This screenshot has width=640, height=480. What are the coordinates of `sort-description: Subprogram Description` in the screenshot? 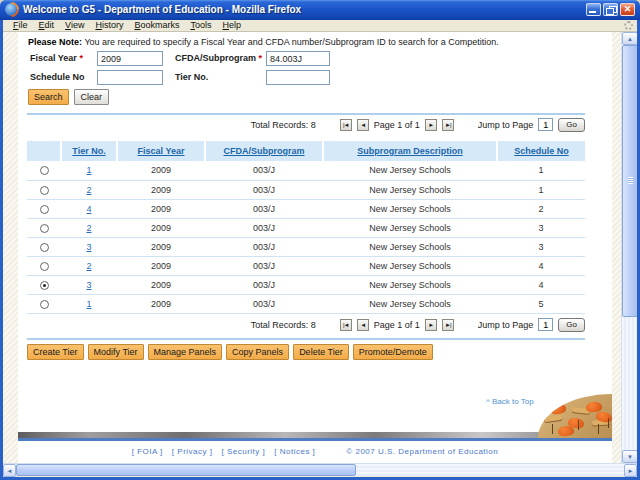 It's located at (410, 151).